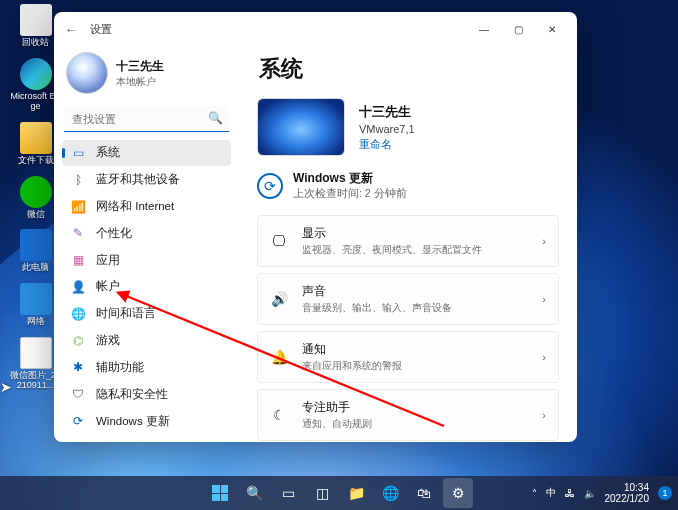 This screenshot has height=510, width=678. What do you see at coordinates (140, 82) in the screenshot?
I see `user-sub: 本地帐户` at bounding box center [140, 82].